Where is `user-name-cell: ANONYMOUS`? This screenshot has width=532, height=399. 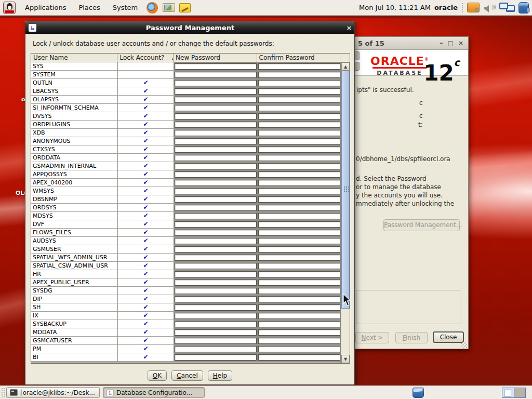
user-name-cell: ANONYMOUS is located at coordinates (75, 141).